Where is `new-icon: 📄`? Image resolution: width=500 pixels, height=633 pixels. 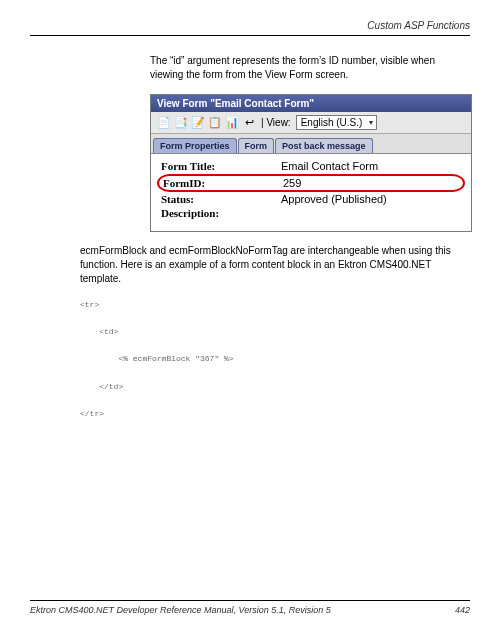 new-icon: 📄 is located at coordinates (164, 123).